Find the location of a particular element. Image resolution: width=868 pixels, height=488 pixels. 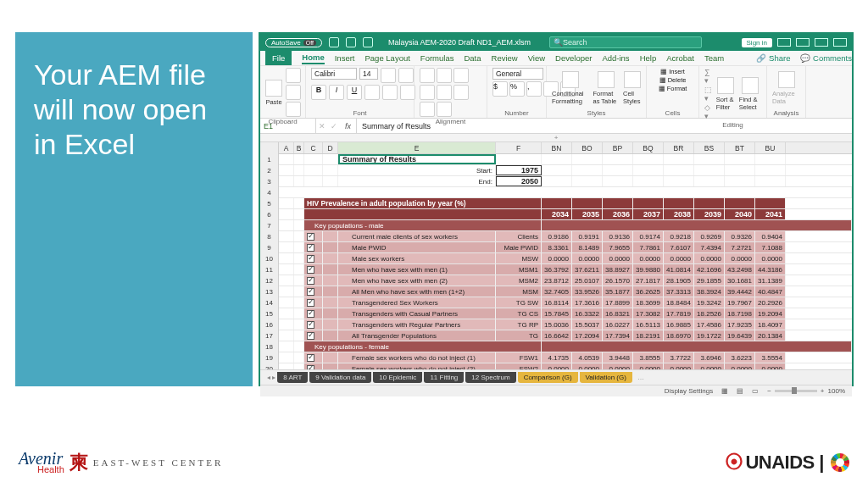

menu-home: Home is located at coordinates (313, 58).